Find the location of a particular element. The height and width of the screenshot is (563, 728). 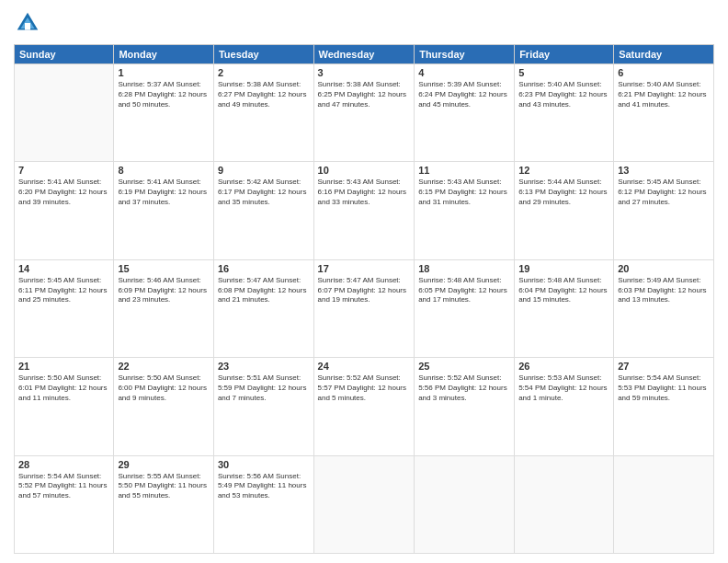

day-info: Sunrise: 5:38 AM Sunset: 6:27 PM Dayligh… is located at coordinates (264, 95).